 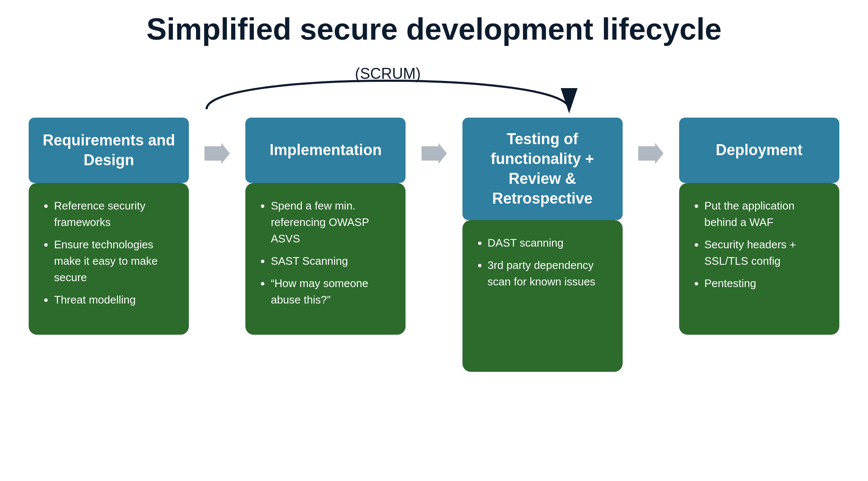 What do you see at coordinates (109, 259) in the screenshot?
I see `phase-requirements-details: Reference security frameworks Ensure tec…` at bounding box center [109, 259].